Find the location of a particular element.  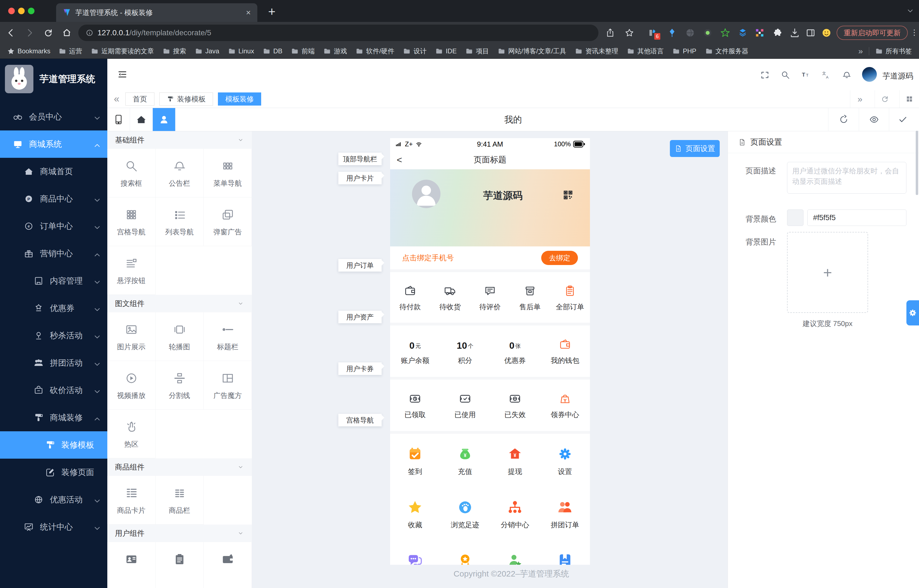

extension-icon-kite is located at coordinates (672, 33).